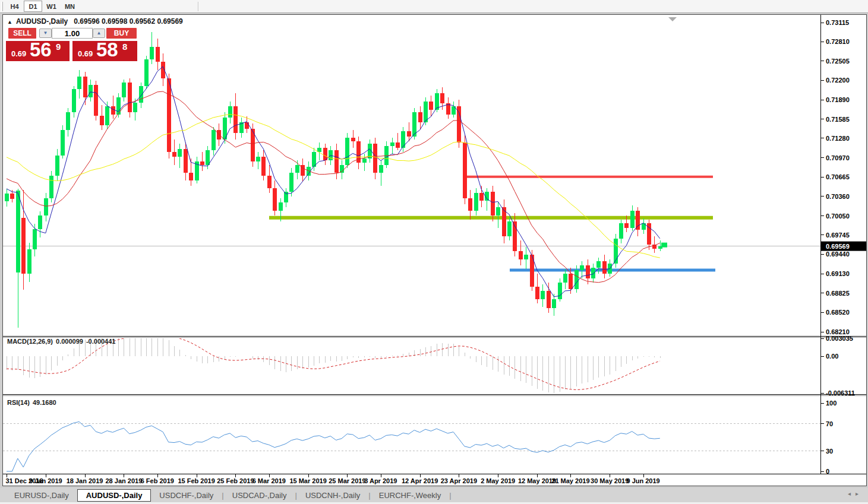 The width and height of the screenshot is (868, 504). I want to click on svg-text: 0.69130, so click(838, 274).